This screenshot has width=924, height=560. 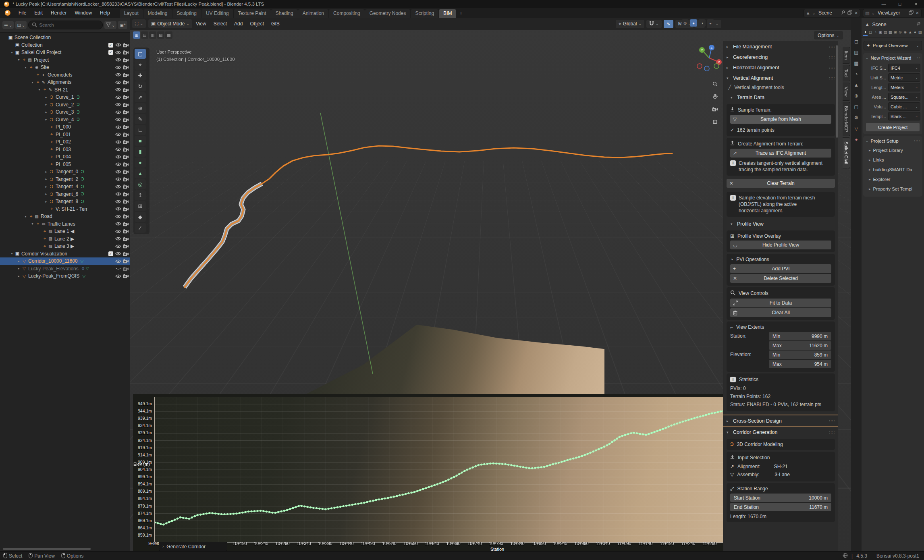 What do you see at coordinates (781, 278) in the screenshot?
I see `delete-selected-button: ✕Delete Selected` at bounding box center [781, 278].